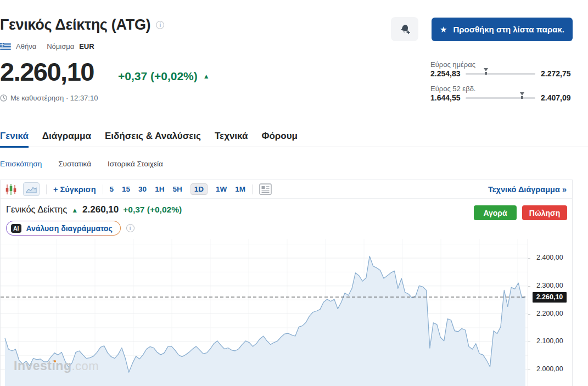 The width and height of the screenshot is (588, 386). I want to click on interval-1w: 1W, so click(221, 189).